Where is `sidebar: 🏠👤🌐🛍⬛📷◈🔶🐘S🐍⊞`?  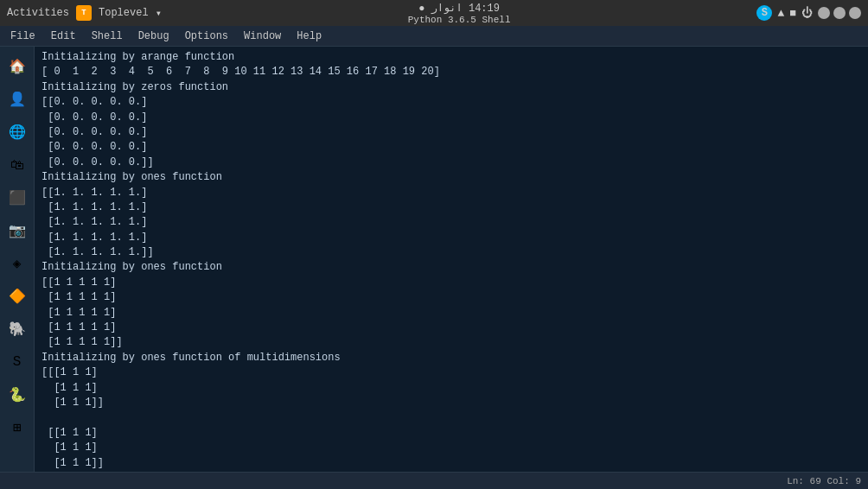
sidebar: 🏠👤🌐🛍⬛📷◈🔶🐘S🐍⊞ is located at coordinates (17, 259).